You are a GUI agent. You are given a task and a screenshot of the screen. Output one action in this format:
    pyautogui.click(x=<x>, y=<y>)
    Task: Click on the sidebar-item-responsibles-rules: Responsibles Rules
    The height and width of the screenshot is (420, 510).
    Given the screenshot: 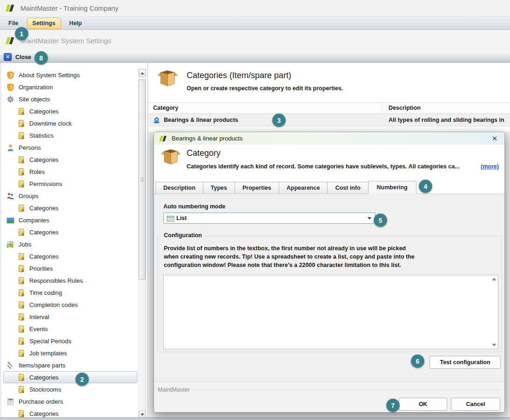 What is the action you would take?
    pyautogui.click(x=70, y=280)
    